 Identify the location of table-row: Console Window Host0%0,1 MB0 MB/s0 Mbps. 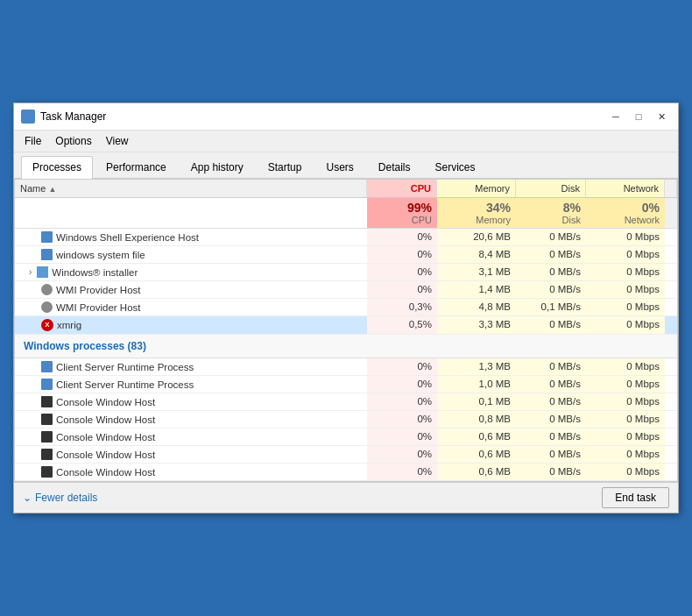
(346, 402).